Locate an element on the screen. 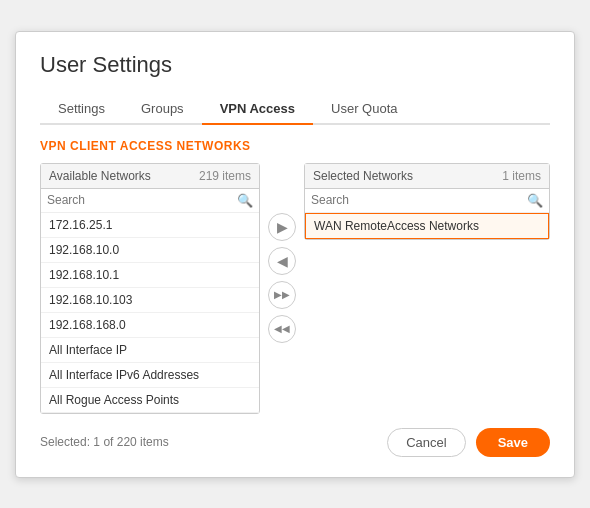 Image resolution: width=590 pixels, height=508 pixels. selected-search-input is located at coordinates (418, 200).